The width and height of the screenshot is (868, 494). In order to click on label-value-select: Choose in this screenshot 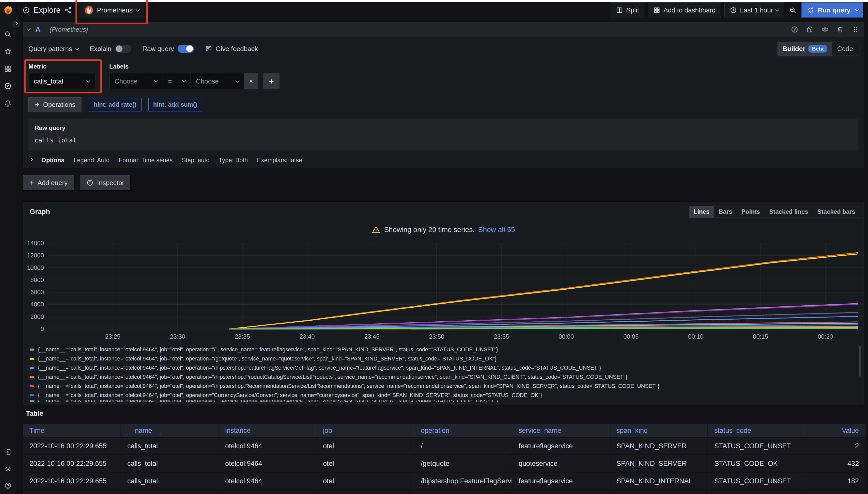, I will do `click(217, 81)`.